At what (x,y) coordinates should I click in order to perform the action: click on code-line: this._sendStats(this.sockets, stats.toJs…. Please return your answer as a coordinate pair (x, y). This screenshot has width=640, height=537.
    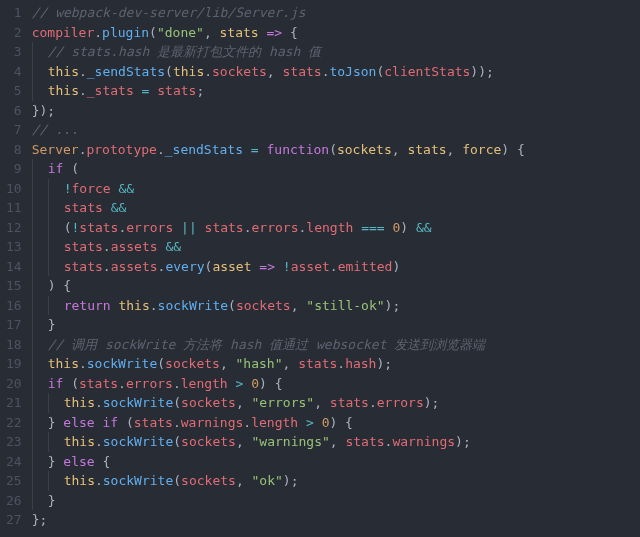
    Looking at the image, I should click on (336, 72).